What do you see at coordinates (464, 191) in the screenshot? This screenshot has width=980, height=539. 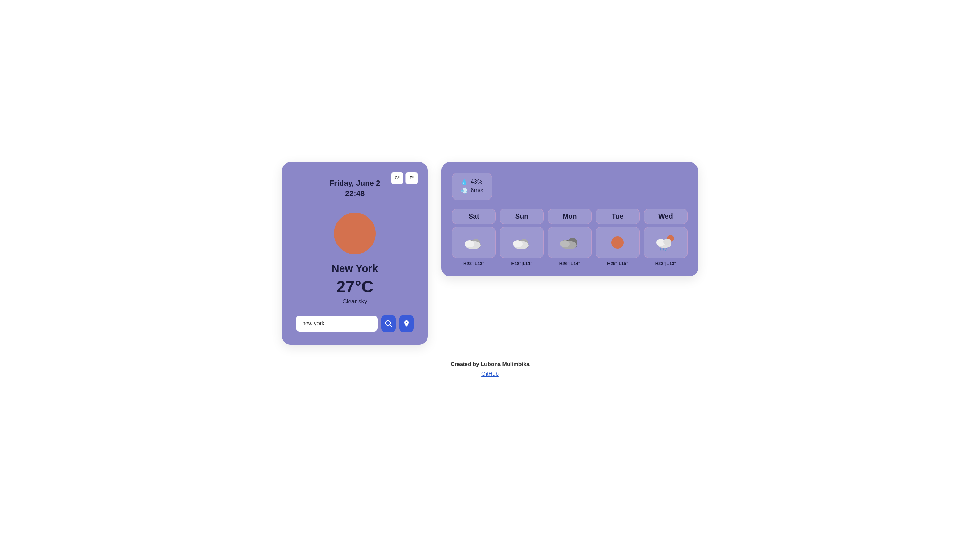 I see `wind-icon: 💨` at bounding box center [464, 191].